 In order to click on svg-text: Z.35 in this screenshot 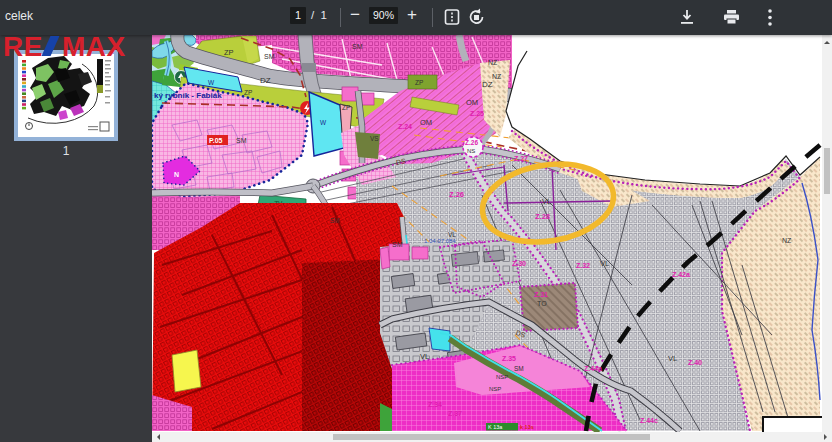, I will do `click(509, 358)`.